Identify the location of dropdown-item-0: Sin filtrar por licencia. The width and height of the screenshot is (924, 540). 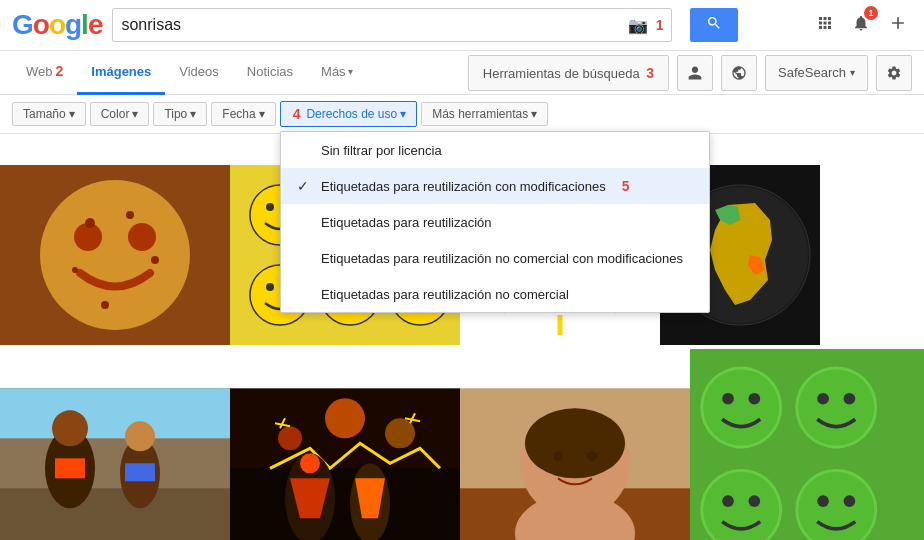
(495, 150).